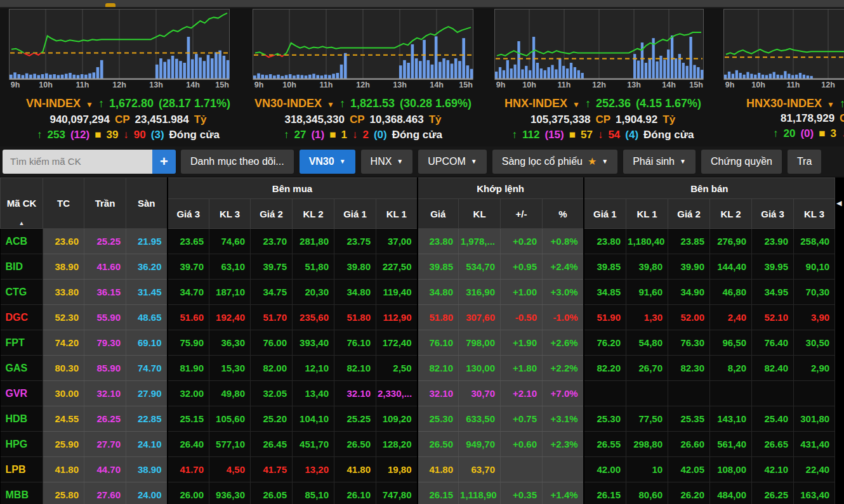 Image resolution: width=844 pixels, height=504 pixels. Describe the element at coordinates (327, 162) in the screenshot. I see `tab-vn30: VN30▼` at that location.